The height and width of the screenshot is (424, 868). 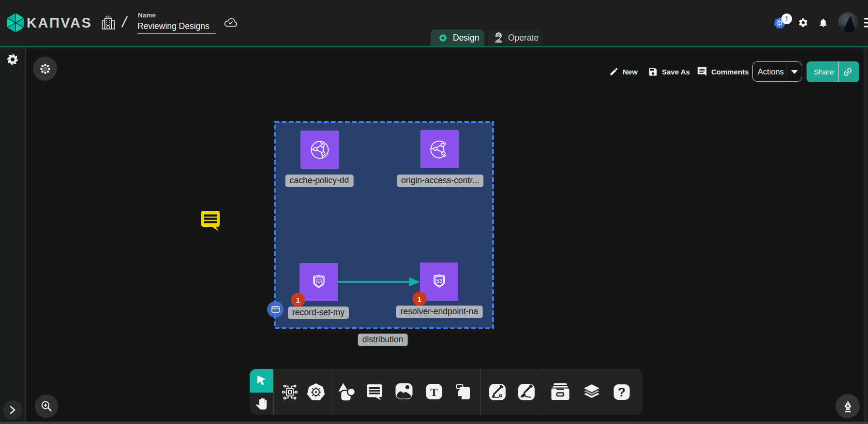 What do you see at coordinates (434, 393) in the screenshot?
I see `svg-text: T` at bounding box center [434, 393].